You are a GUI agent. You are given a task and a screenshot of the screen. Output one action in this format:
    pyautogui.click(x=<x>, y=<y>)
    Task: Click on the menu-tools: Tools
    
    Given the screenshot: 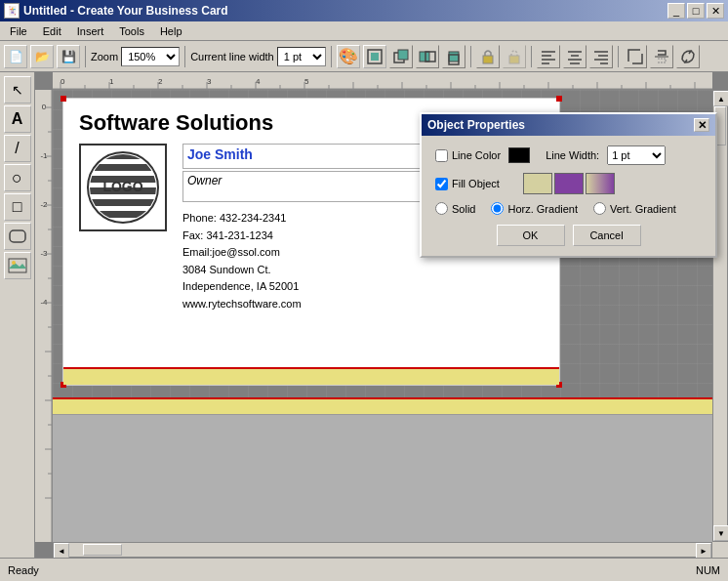 What is the action you would take?
    pyautogui.click(x=132, y=31)
    